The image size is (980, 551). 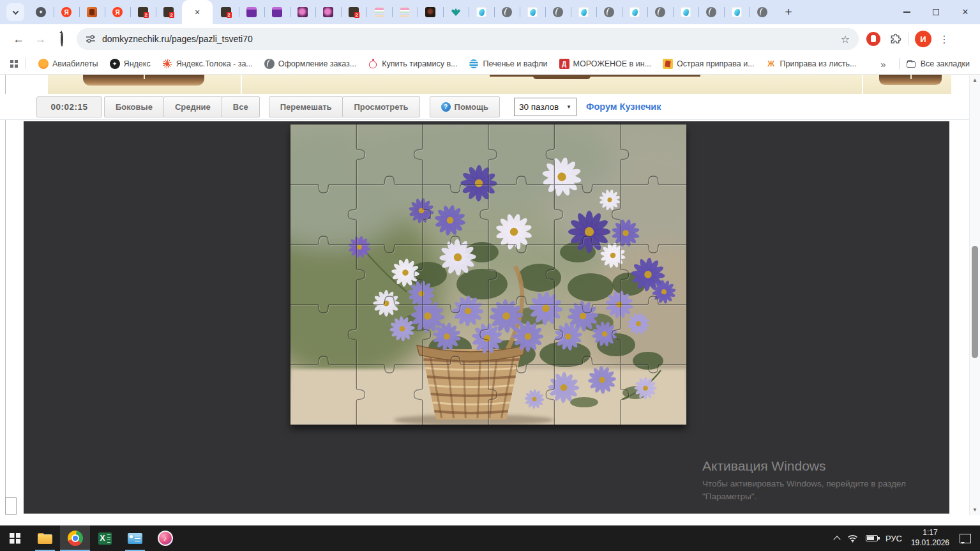 I want to click on itunes-icon, so click(x=165, y=538).